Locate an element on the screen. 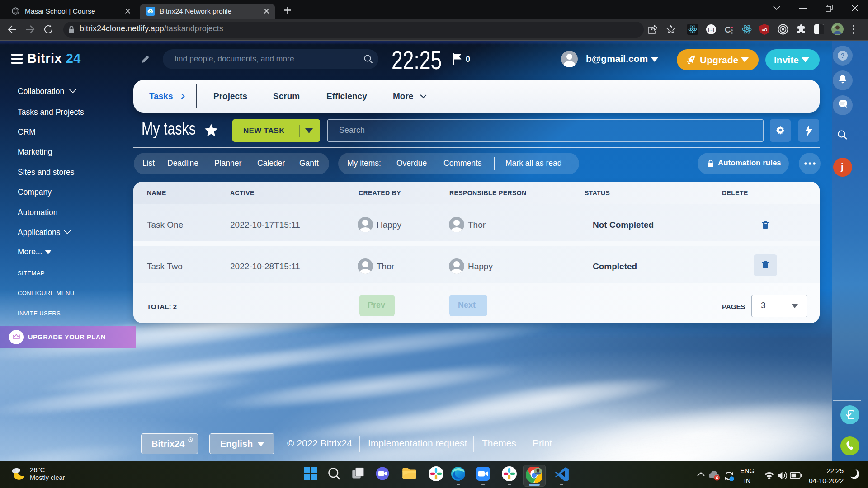 The width and height of the screenshot is (868, 488). svg-text: C is located at coordinates (728, 30).